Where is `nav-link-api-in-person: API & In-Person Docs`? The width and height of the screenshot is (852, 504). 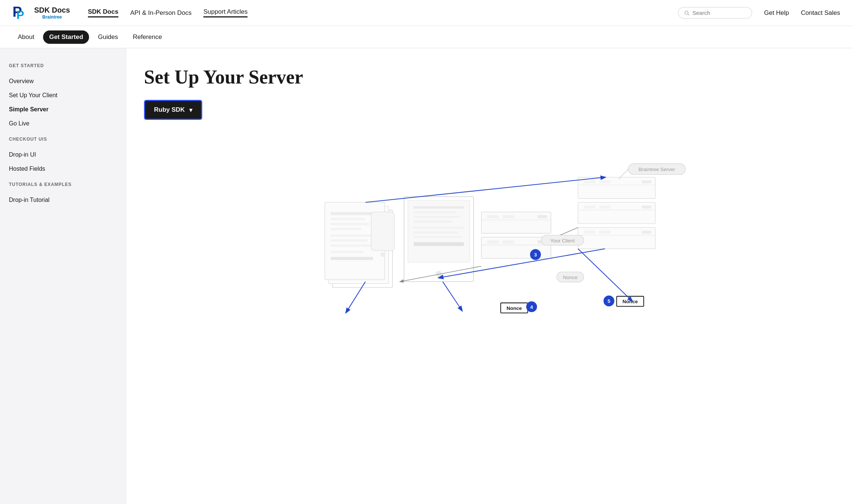
nav-link-api-in-person: API & In-Person Docs is located at coordinates (161, 13).